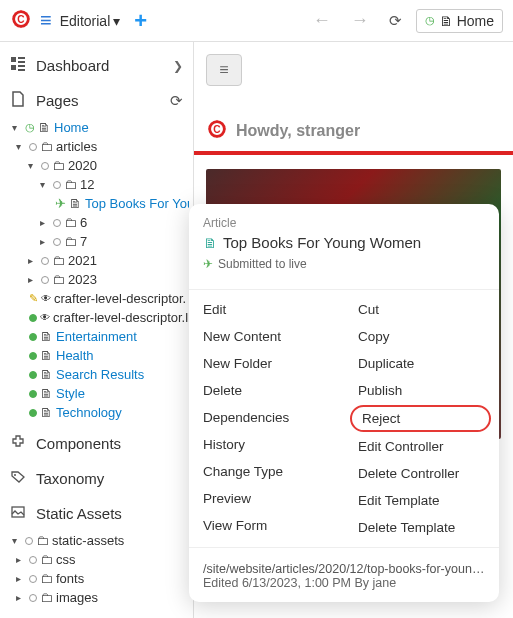 The height and width of the screenshot is (618, 513). What do you see at coordinates (322, 20) in the screenshot?
I see `nav-back-icon: ←` at bounding box center [322, 20].